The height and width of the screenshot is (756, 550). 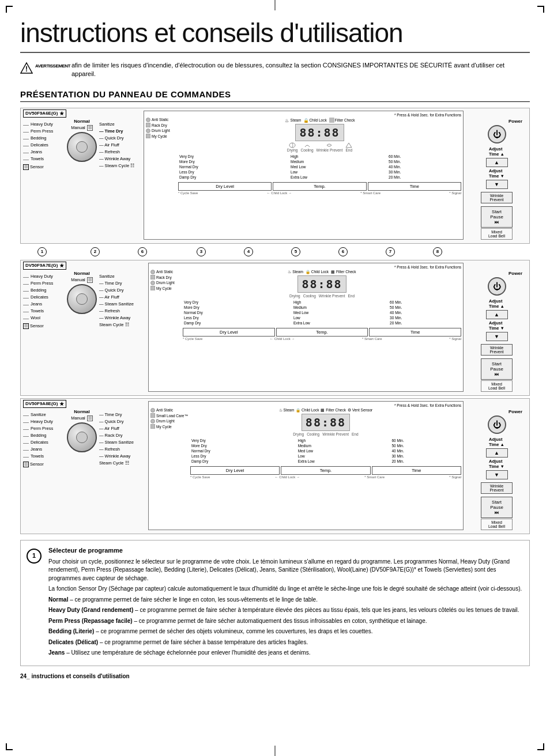 I want to click on adjust-time-up-3: ▲, so click(x=497, y=453).